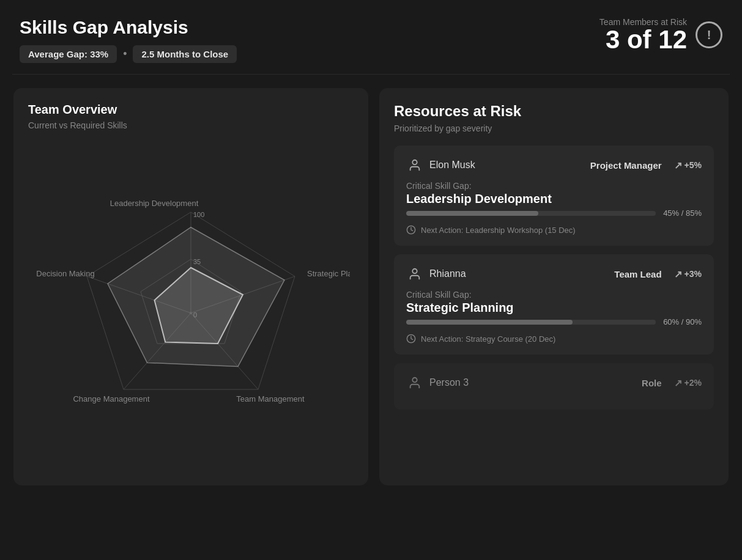 This screenshot has width=742, height=560. What do you see at coordinates (626, 165) in the screenshot?
I see `person-role-0: Project Manager` at bounding box center [626, 165].